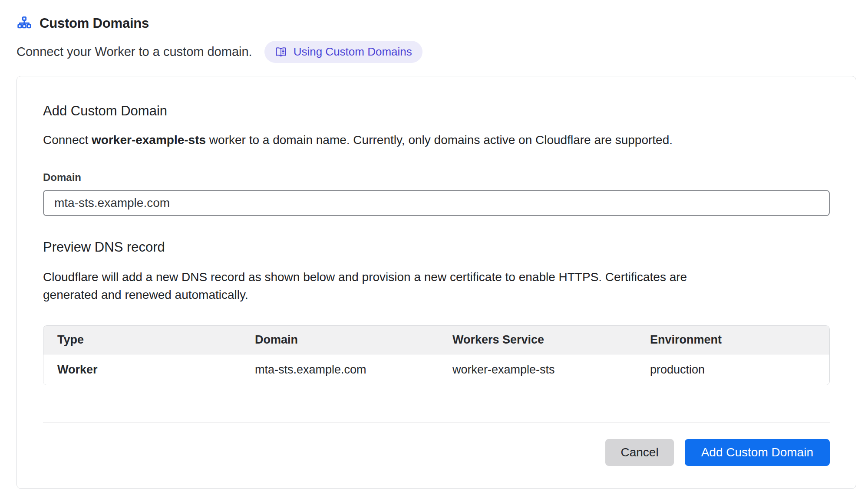  I want to click on page-title: Custom Domains, so click(94, 23).